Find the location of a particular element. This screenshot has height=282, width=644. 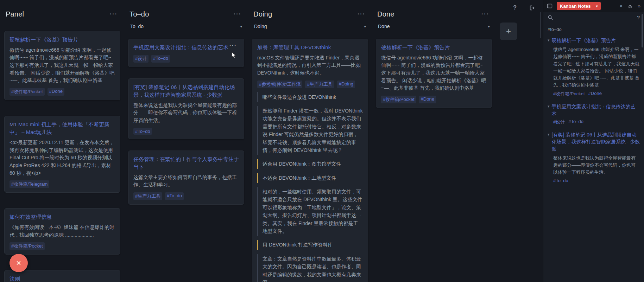

main-topbar: ? is located at coordinates (524, 8).